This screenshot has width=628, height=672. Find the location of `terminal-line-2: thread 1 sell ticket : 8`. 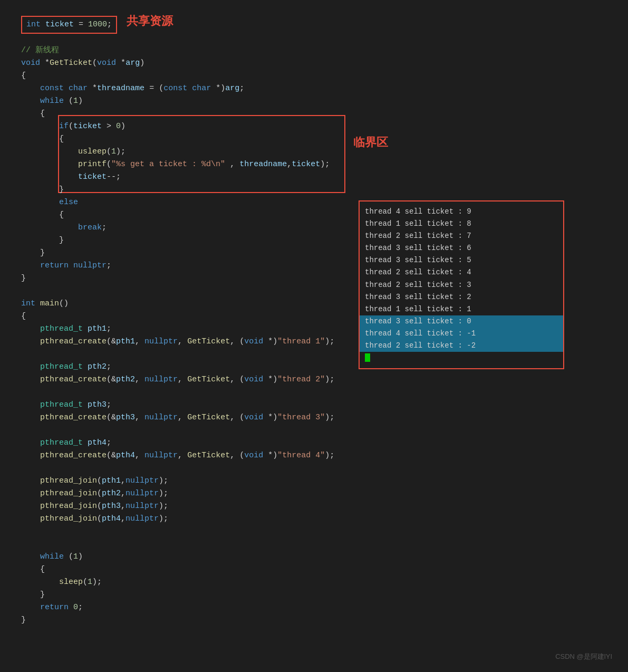

terminal-line-2: thread 1 sell ticket : 8 is located at coordinates (461, 224).